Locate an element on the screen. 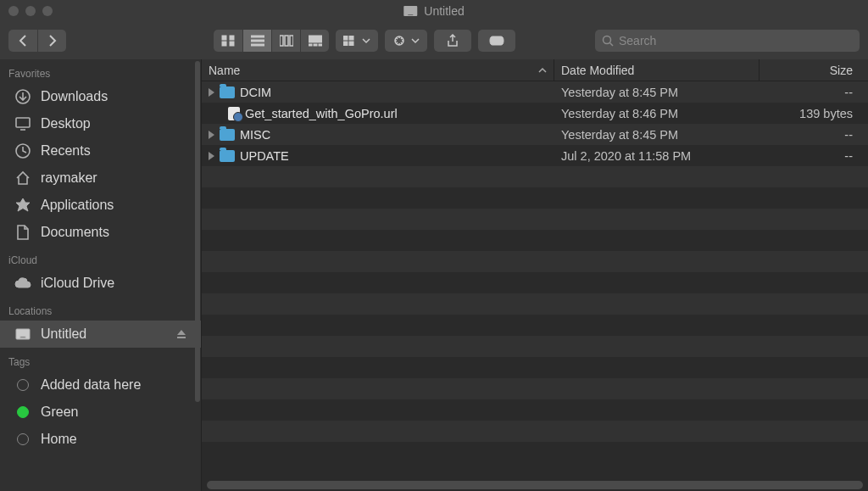 This screenshot has height=491, width=868. file-name: Get_started_with_GoPro.url is located at coordinates (321, 114).